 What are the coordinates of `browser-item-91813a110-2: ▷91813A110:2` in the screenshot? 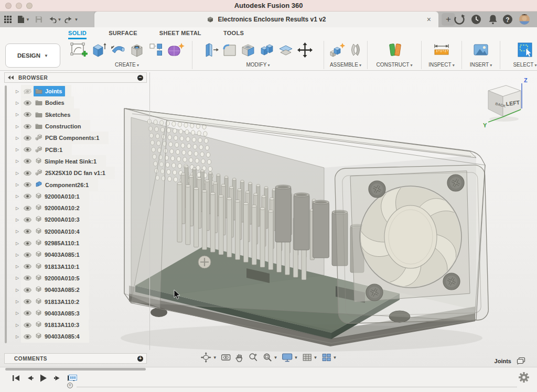 It's located at (76, 301).